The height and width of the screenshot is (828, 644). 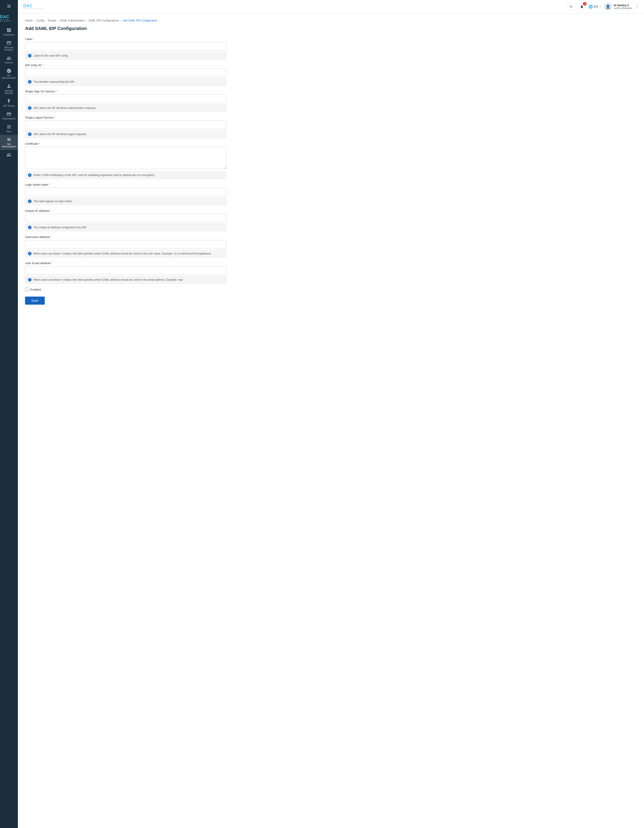 I want to click on logo-dac: DAC, so click(x=28, y=6).